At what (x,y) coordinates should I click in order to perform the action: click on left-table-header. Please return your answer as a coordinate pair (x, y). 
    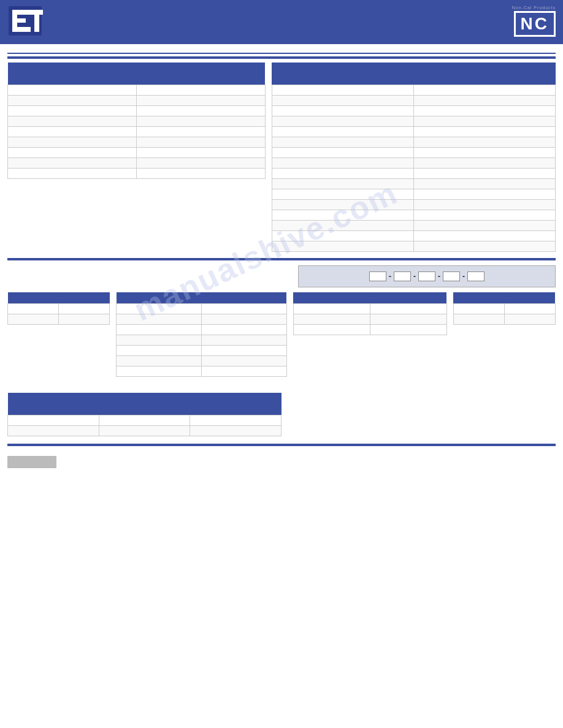
    Looking at the image, I should click on (137, 68).